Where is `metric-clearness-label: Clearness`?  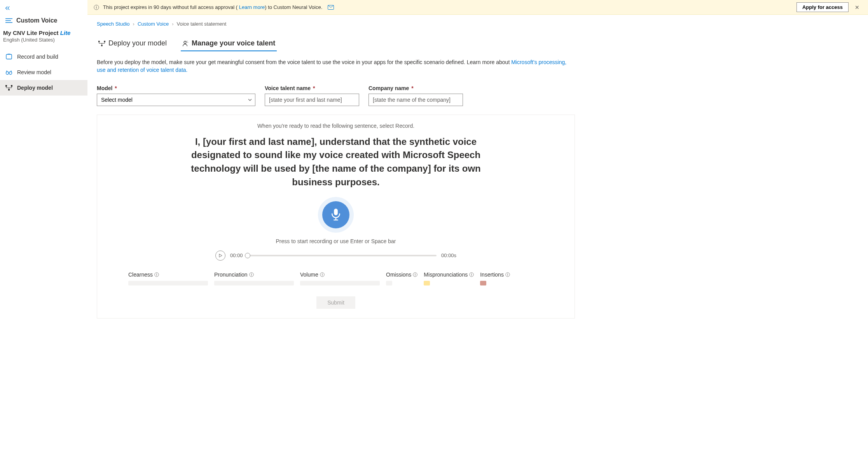
metric-clearness-label: Clearness is located at coordinates (168, 275).